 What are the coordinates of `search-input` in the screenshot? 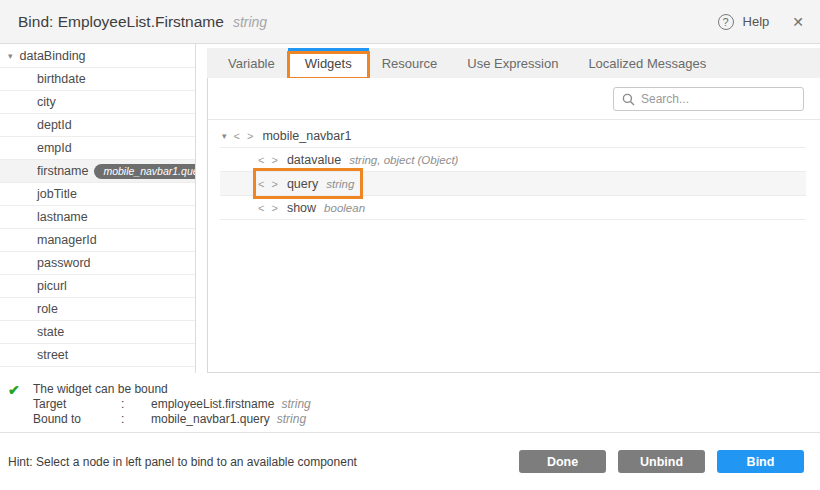 It's located at (708, 99).